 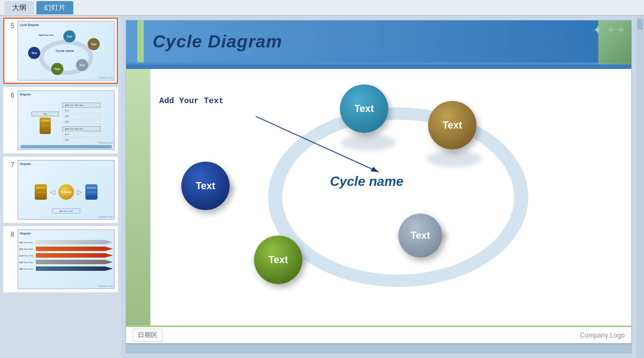 I want to click on circle-right: Text, so click(x=452, y=125).